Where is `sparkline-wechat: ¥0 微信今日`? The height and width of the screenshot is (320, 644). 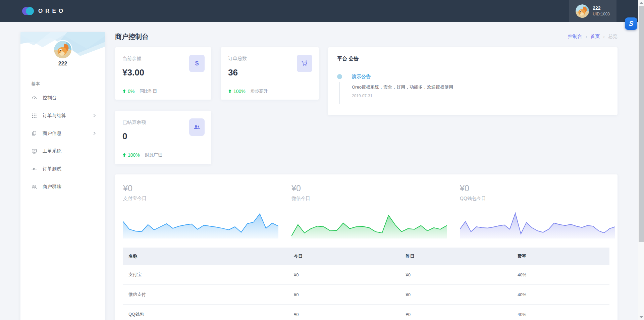 sparkline-wechat: ¥0 微信今日 is located at coordinates (369, 211).